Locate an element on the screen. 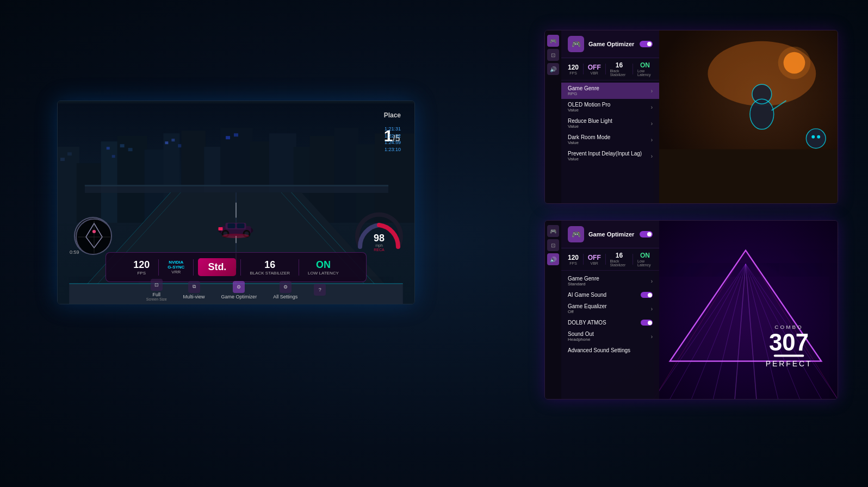 Image resolution: width=868 pixels, height=487 pixels. panel-title-bottom: Game Optimizer is located at coordinates (612, 234).